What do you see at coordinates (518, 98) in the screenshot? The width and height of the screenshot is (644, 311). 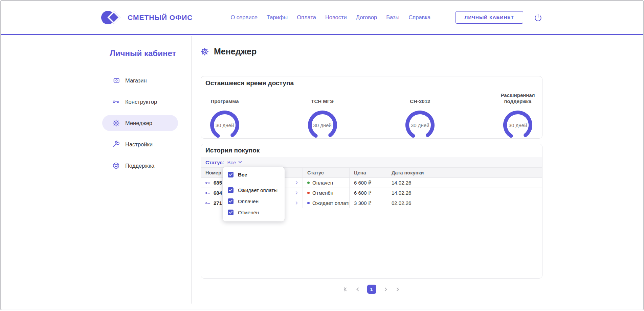 I see `gauge-label: Расширенная поддержка` at bounding box center [518, 98].